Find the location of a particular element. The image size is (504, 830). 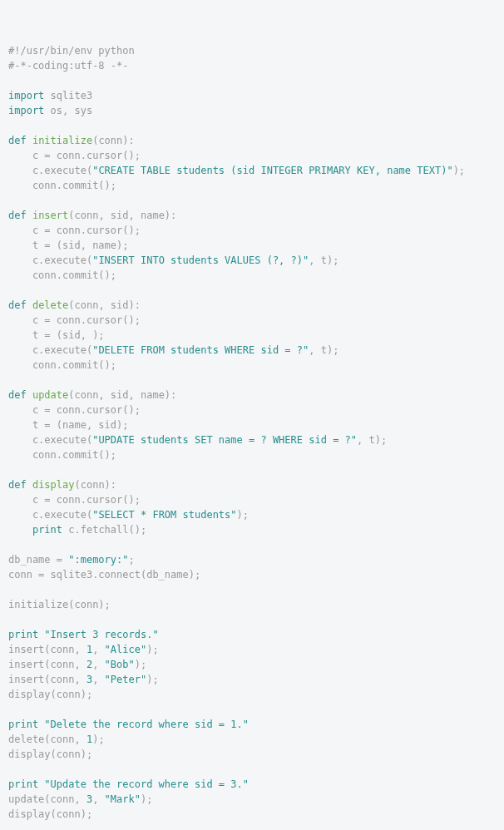

str-delete-1: "Delete the record where sid = 1." is located at coordinates (143, 724).